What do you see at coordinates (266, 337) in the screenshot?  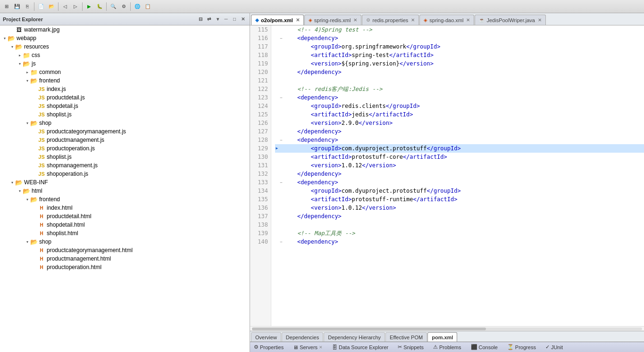 I see `bottom-tab-overview: Overview` at bounding box center [266, 337].